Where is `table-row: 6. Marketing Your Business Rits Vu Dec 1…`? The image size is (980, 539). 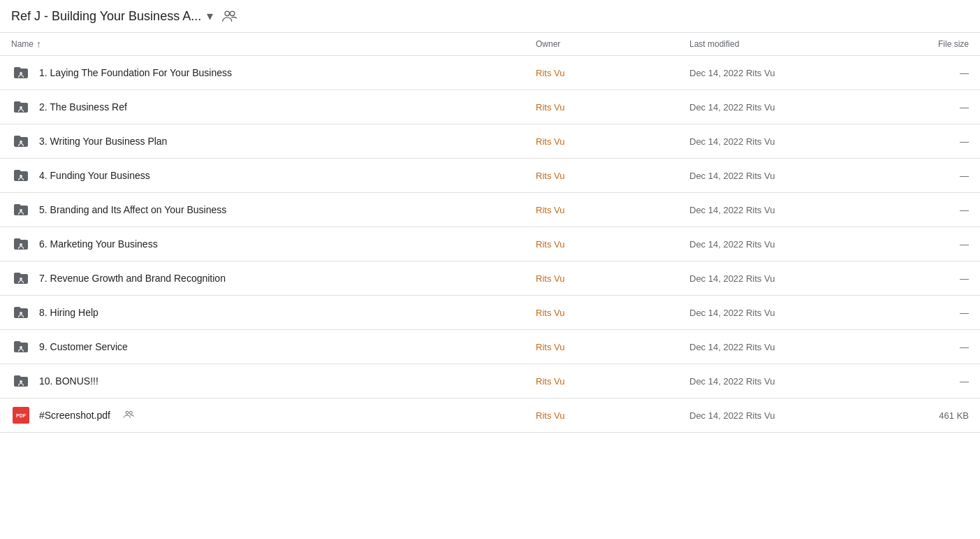 table-row: 6. Marketing Your Business Rits Vu Dec 1… is located at coordinates (490, 245).